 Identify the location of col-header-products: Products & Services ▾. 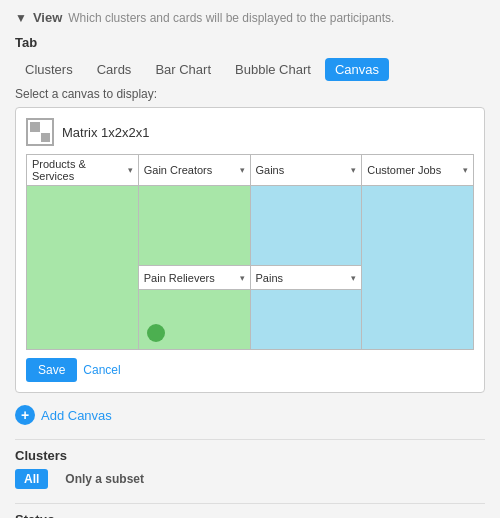
(83, 170).